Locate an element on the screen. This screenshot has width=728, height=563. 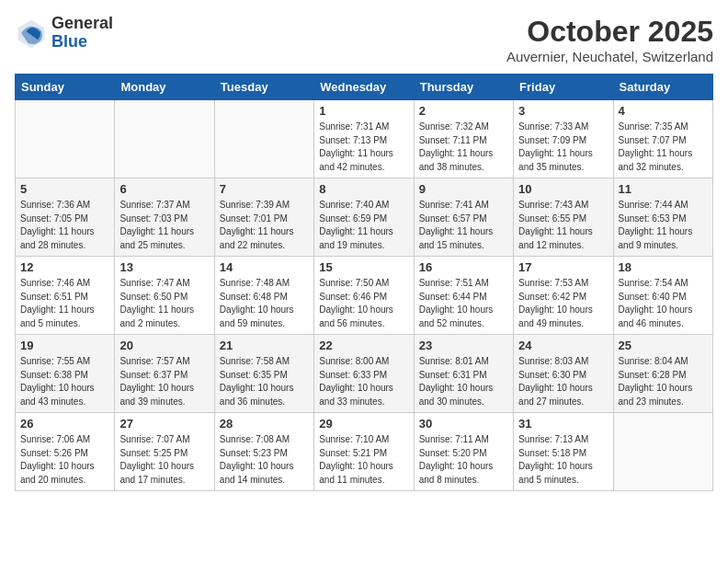
title-block: October 2025 Auvernier, Neuchatel, Switz… is located at coordinates (610, 40).